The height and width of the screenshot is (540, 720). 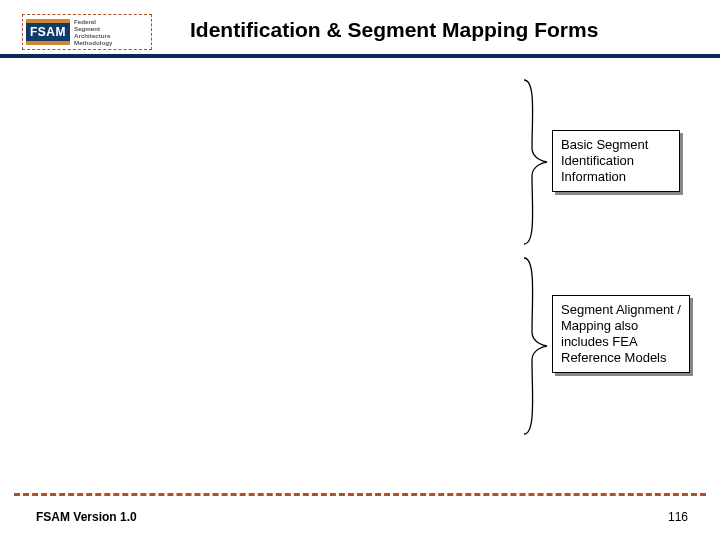 What do you see at coordinates (616, 161) in the screenshot?
I see `callout-box-basic-info: Basic Segment Identification Information` at bounding box center [616, 161].